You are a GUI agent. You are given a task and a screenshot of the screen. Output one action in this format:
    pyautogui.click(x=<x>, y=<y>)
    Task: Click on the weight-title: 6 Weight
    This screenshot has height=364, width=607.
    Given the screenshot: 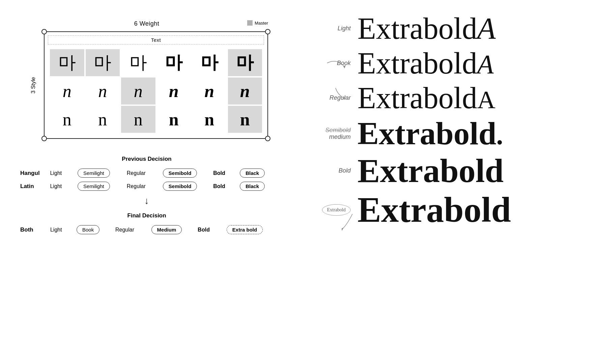 What is the action you would take?
    pyautogui.click(x=147, y=24)
    